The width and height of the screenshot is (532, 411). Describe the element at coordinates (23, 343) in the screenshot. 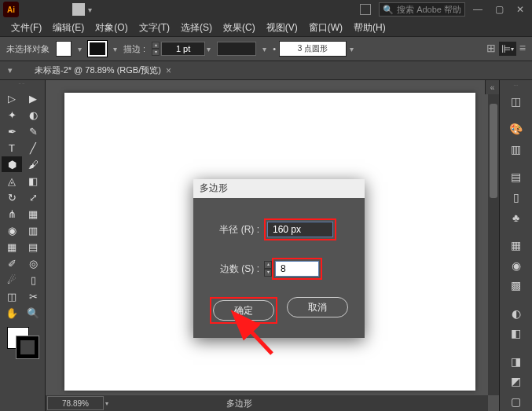

I see `fill-stroke-control` at that location.